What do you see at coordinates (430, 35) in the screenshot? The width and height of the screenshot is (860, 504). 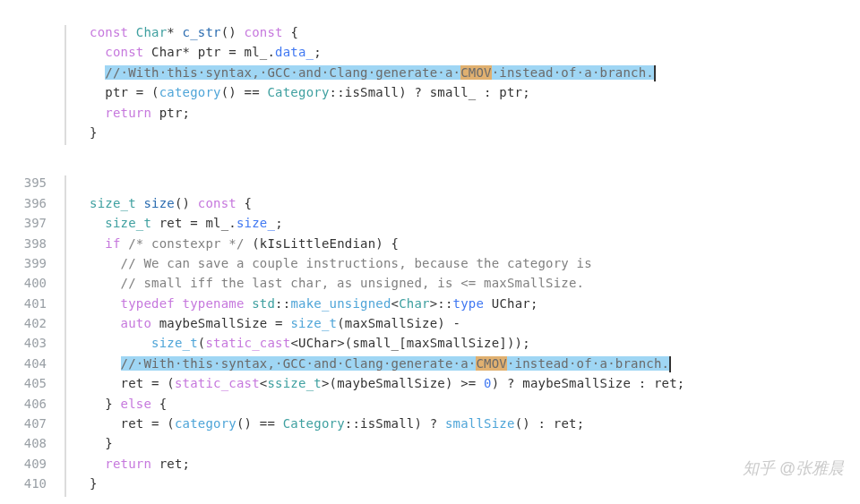 I see `code-line: const Char* c_str() const {` at bounding box center [430, 35].